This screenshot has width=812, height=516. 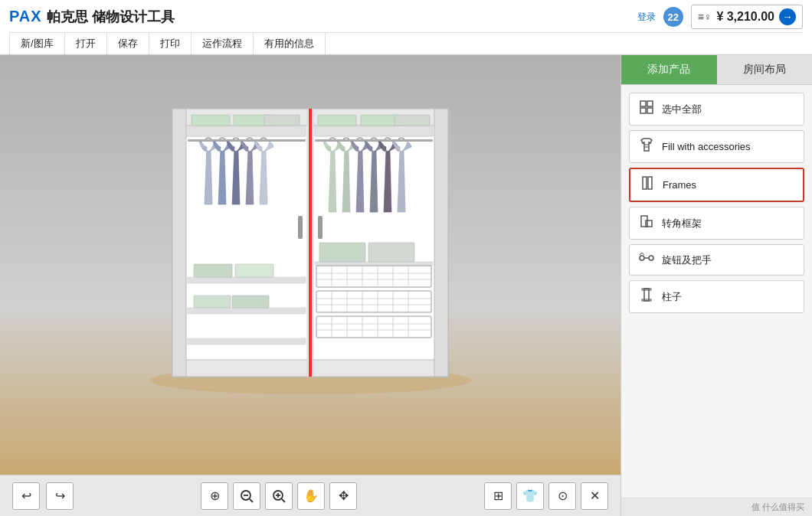 What do you see at coordinates (729, 297) in the screenshot?
I see `pillar-label: 柱子` at bounding box center [729, 297].